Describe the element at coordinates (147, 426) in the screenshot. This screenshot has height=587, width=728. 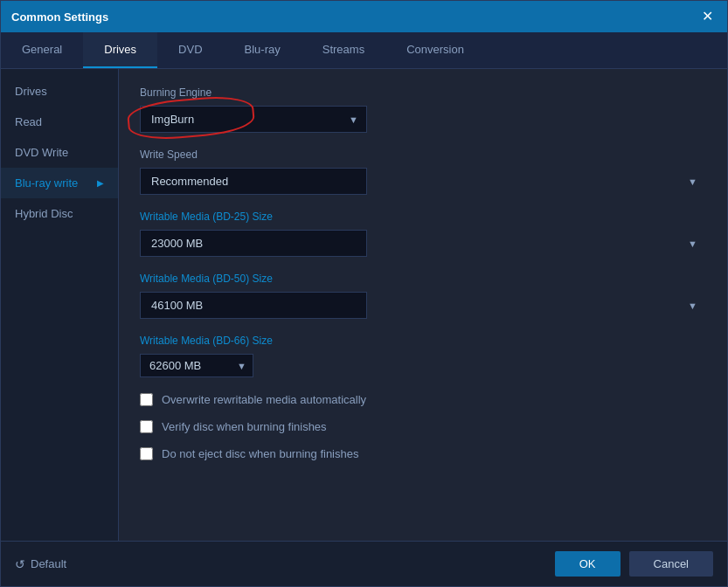
I see `verify-checkbox` at that location.